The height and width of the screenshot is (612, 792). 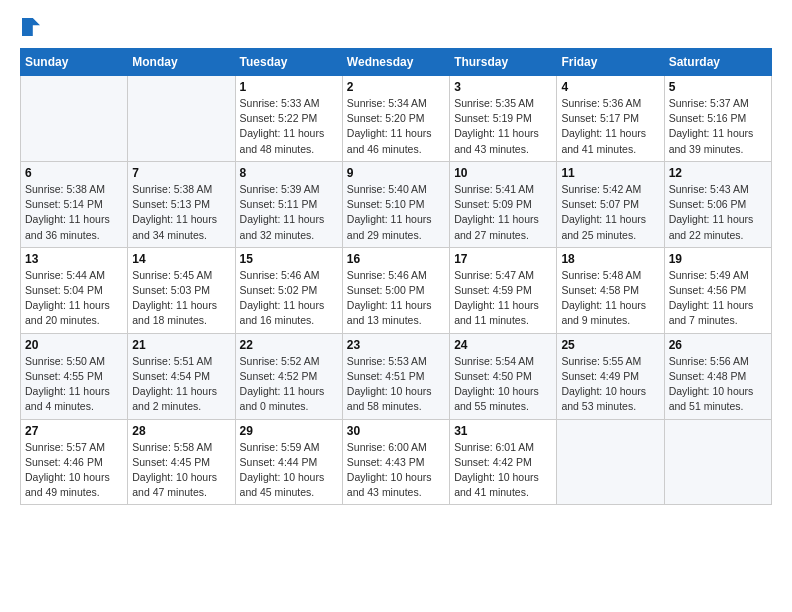 I want to click on calendar-cell: 2Sunrise: 5:34 AM Sunset: 5:20 PM Daylig…, so click(x=396, y=119).